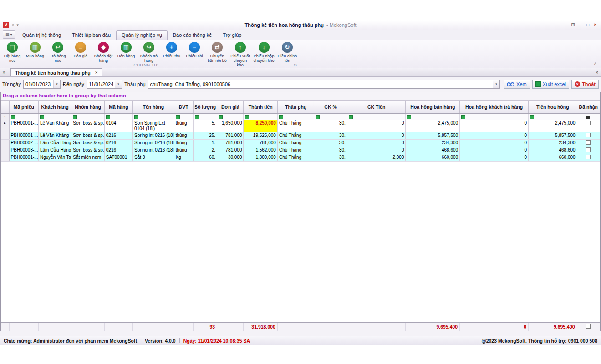 The image size is (601, 364). I want to click on tabstrip-close-left-icon: ×, so click(4, 72).